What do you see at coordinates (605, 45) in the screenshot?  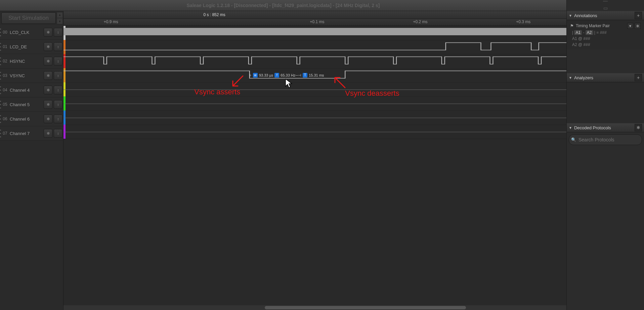 I see `marker-a2: A2 @ ###` at bounding box center [605, 45].